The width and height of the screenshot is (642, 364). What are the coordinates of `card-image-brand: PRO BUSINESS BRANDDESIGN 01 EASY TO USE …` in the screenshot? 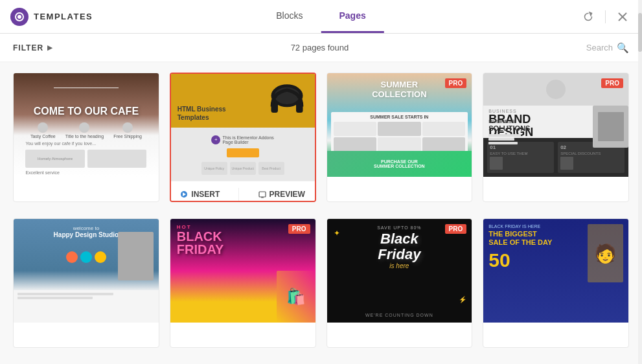 It's located at (556, 125).